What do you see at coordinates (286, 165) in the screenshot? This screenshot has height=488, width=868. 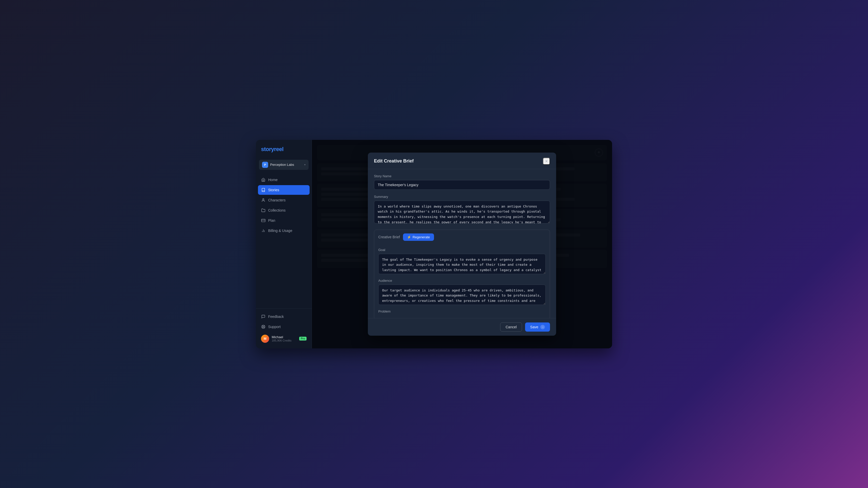 I see `workspace-name: Perception Labs` at bounding box center [286, 165].